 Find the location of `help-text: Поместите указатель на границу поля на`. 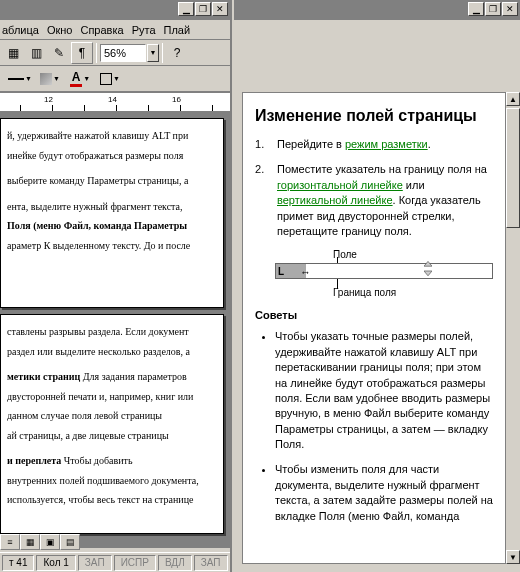

help-text: Поместите указатель на границу поля на is located at coordinates (382, 169).